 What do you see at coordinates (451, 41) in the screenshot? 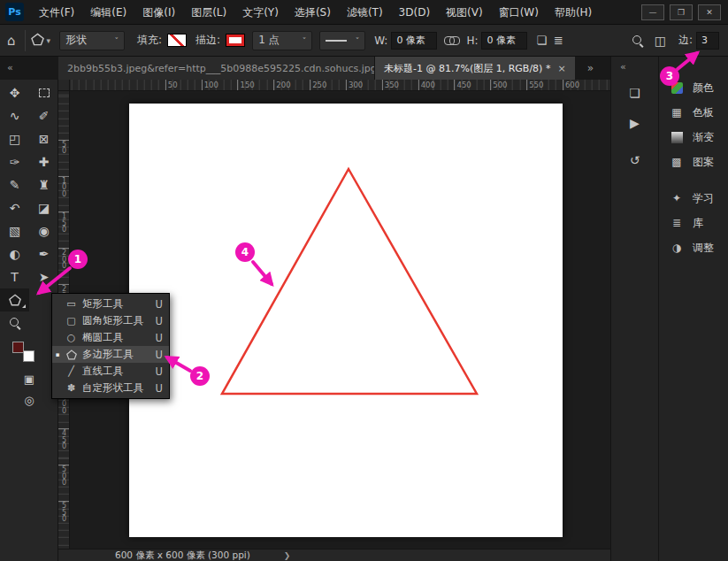
I see `link-dimensions-icon` at bounding box center [451, 41].